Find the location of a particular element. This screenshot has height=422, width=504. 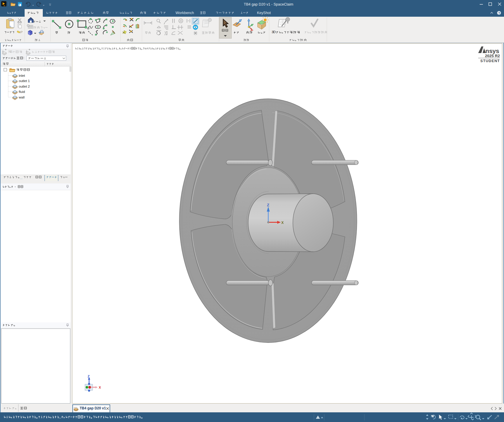

svg-text: outlet 2 is located at coordinates (24, 86).